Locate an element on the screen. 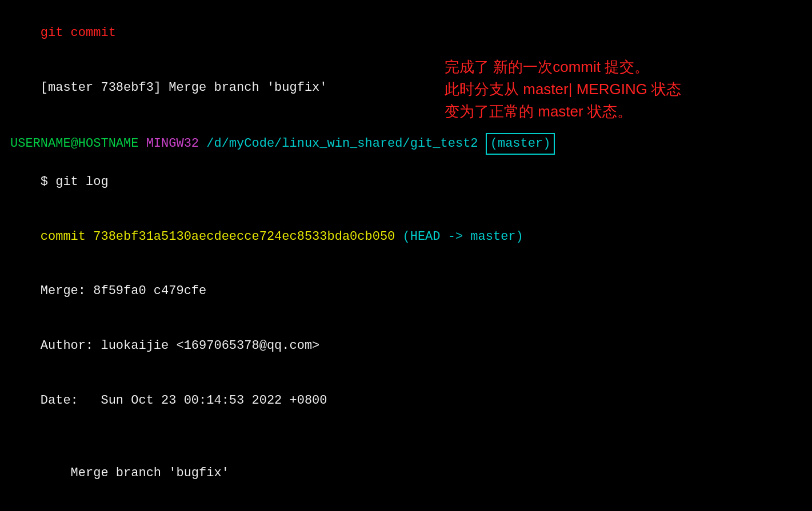 The width and height of the screenshot is (812, 511). prompt-space is located at coordinates (142, 144).